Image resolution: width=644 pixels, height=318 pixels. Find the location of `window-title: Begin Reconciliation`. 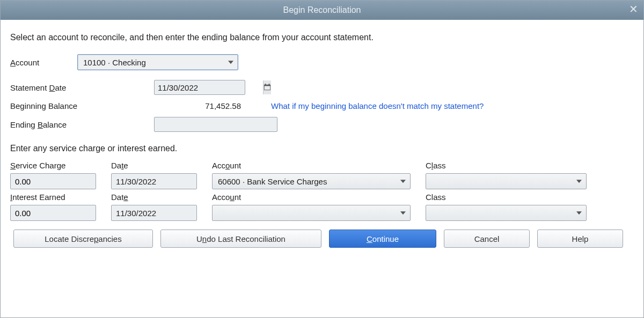

window-title: Begin Reconciliation is located at coordinates (322, 10).